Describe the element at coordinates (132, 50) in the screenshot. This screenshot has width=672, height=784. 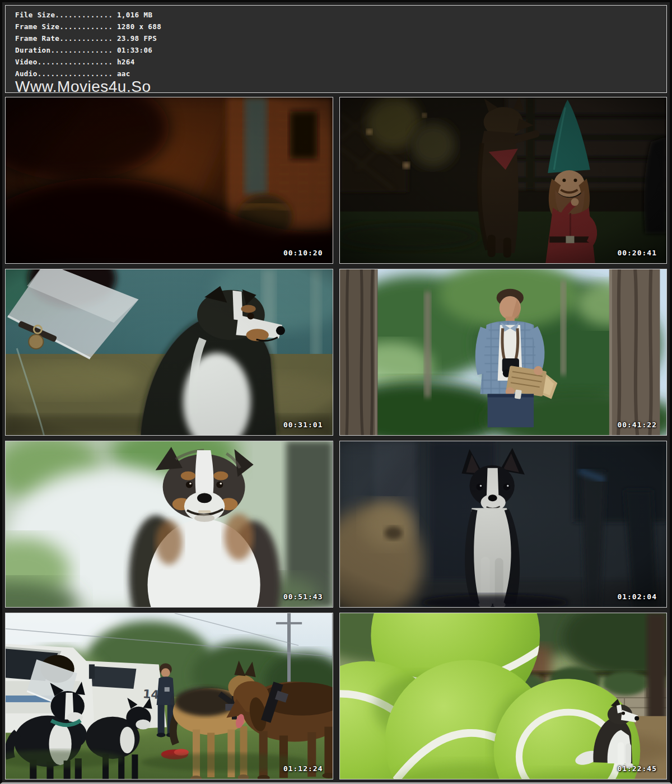
I see `info-value: 01:33:06` at that location.